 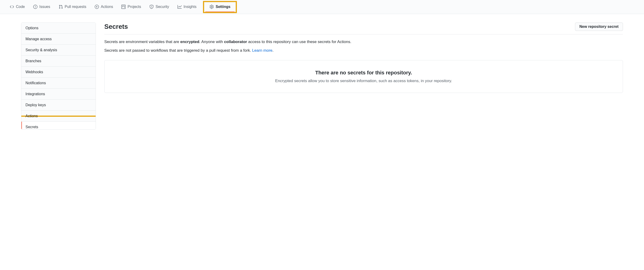 What do you see at coordinates (187, 7) in the screenshot?
I see `tab-insights: Insights` at bounding box center [187, 7].